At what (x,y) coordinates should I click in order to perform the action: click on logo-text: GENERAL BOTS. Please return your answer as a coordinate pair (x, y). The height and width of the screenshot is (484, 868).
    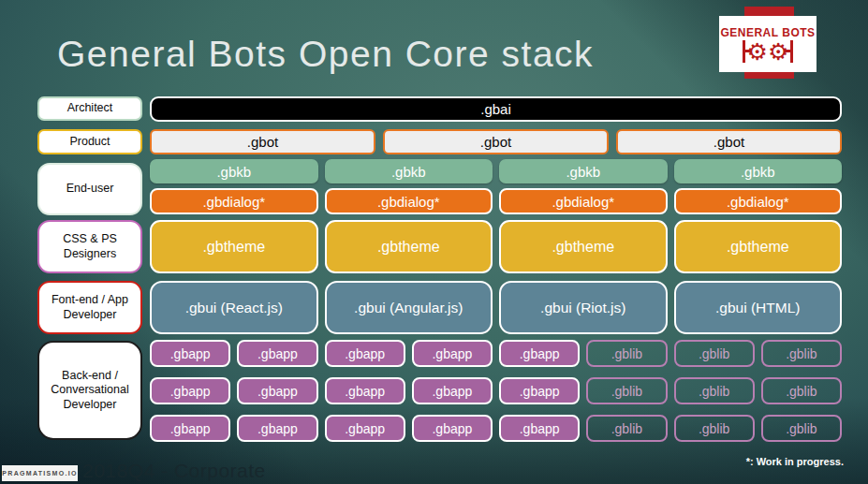
    Looking at the image, I should click on (768, 33).